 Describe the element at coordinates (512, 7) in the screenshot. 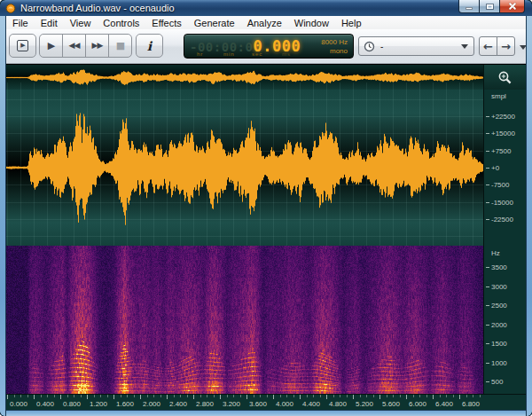

I see `close-button` at that location.